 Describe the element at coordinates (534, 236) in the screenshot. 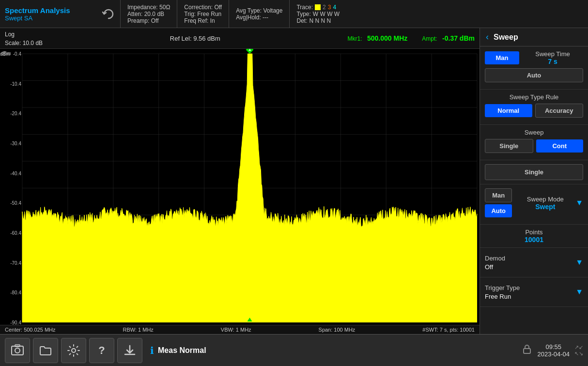

I see `points-section: Points 10001` at that location.